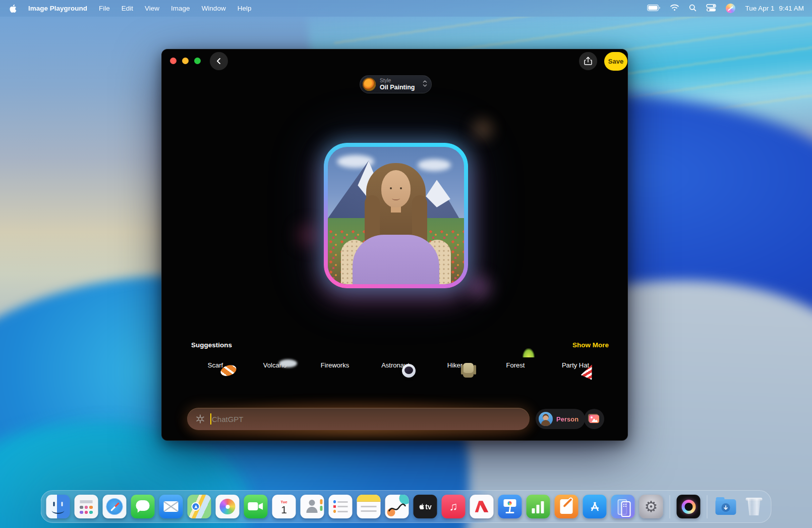  I want to click on menu-image: Image, so click(181, 8).